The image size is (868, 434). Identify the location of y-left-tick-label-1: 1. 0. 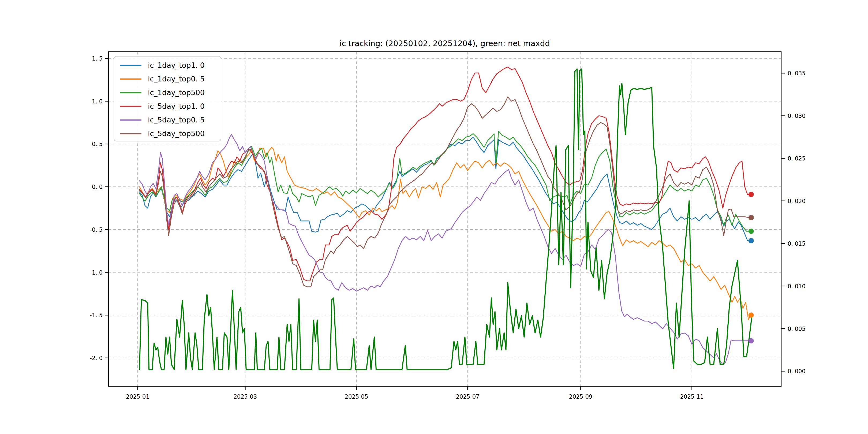
(97, 102).